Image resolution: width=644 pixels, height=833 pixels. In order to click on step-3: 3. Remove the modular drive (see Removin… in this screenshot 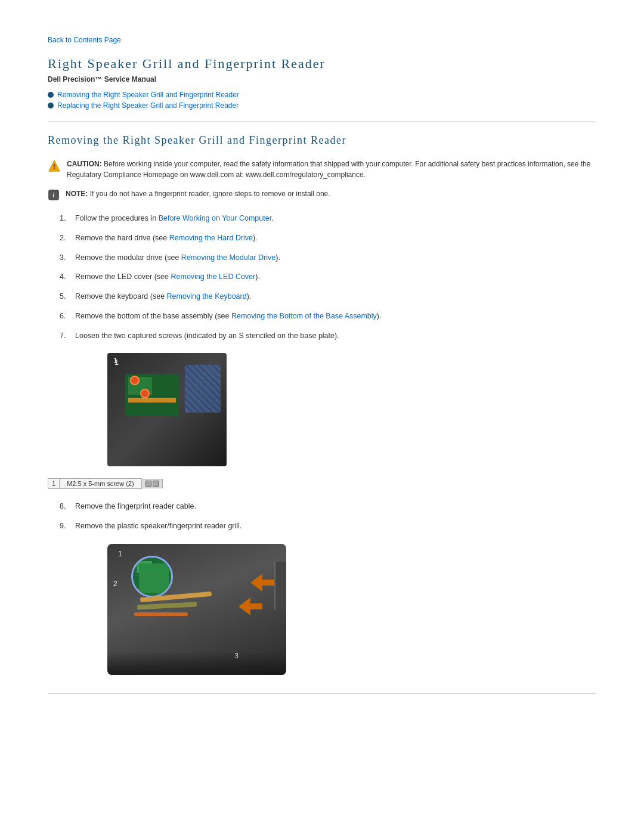, I will do `click(328, 258)`.